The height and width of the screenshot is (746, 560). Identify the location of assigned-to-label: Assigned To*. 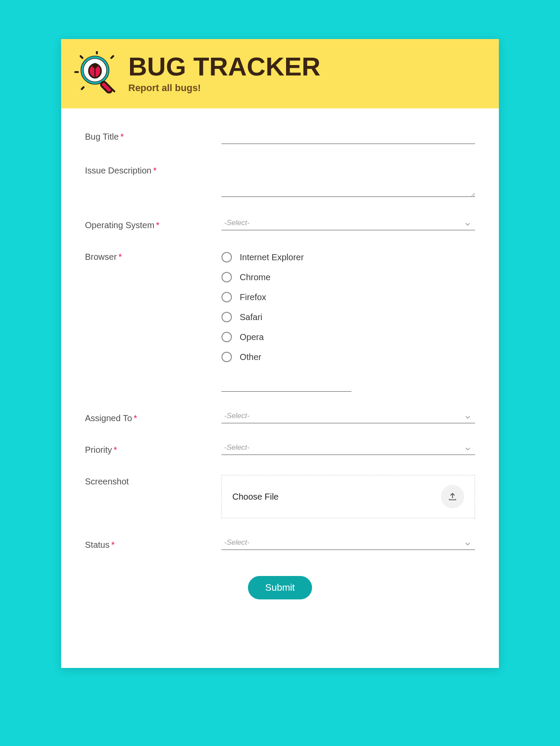
(153, 417).